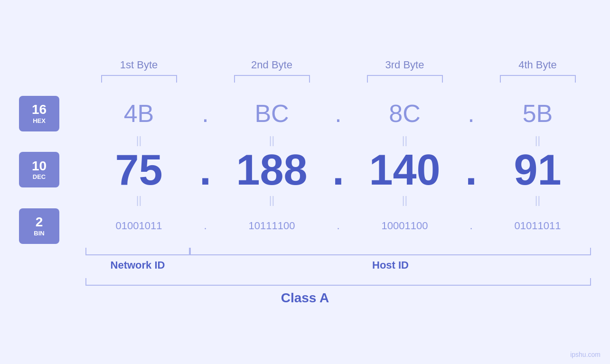 The width and height of the screenshot is (610, 364). What do you see at coordinates (405, 65) in the screenshot?
I see `byte-label-3: 3rd Byte` at bounding box center [405, 65].